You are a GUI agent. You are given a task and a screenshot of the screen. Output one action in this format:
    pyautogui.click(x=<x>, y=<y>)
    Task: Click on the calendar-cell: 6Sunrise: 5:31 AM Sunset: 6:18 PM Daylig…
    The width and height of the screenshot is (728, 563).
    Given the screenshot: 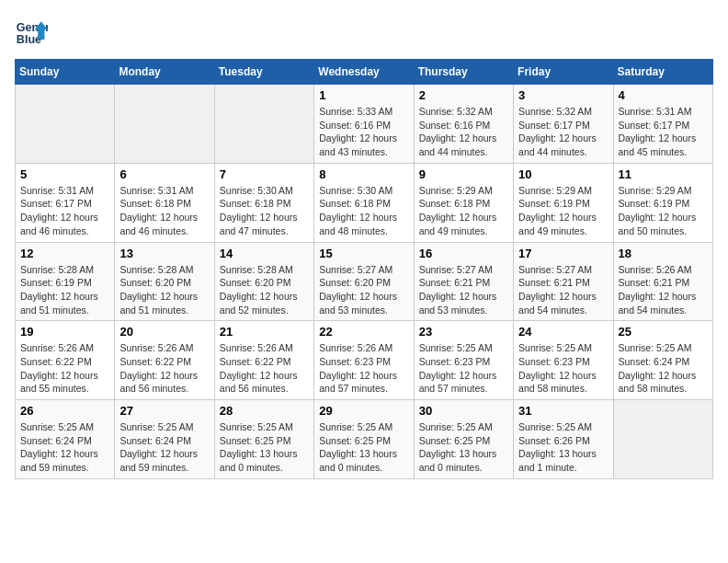 What is the action you would take?
    pyautogui.click(x=165, y=202)
    